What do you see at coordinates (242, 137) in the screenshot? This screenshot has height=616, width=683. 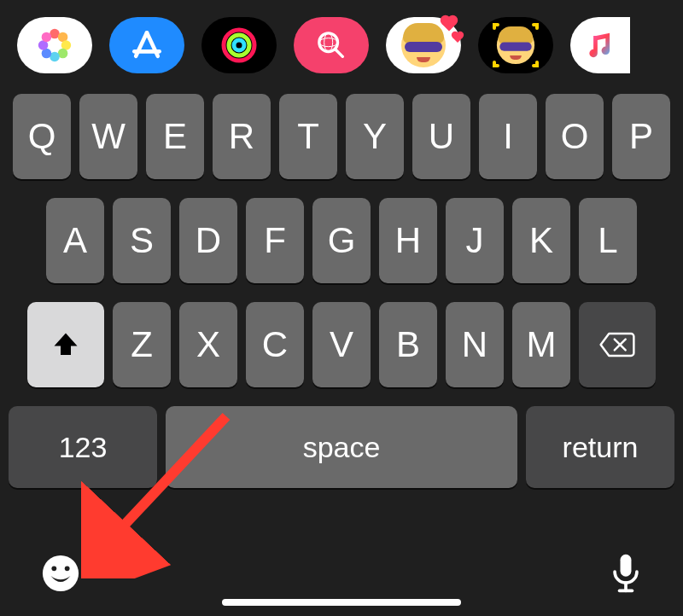 I see `key-r: R` at bounding box center [242, 137].